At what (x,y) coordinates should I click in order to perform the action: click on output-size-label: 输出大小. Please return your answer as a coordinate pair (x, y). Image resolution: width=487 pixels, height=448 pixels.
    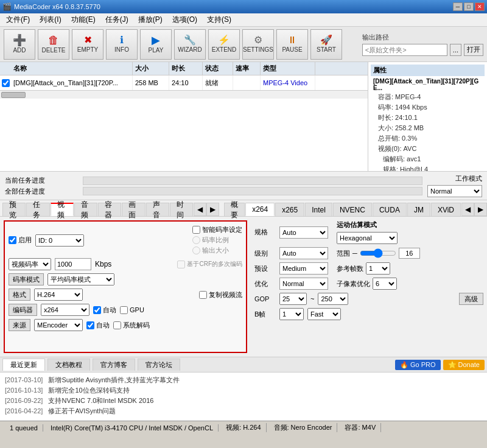
    Looking at the image, I should click on (217, 251).